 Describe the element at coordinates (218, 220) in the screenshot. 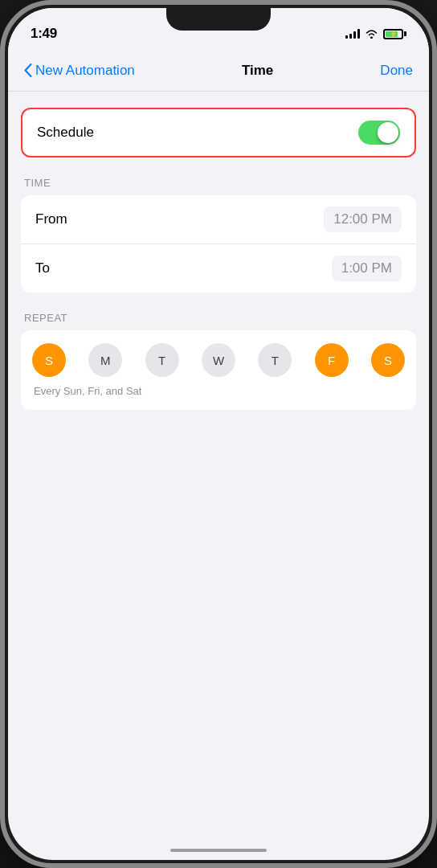

I see `from-row: From 12:00 PM` at that location.